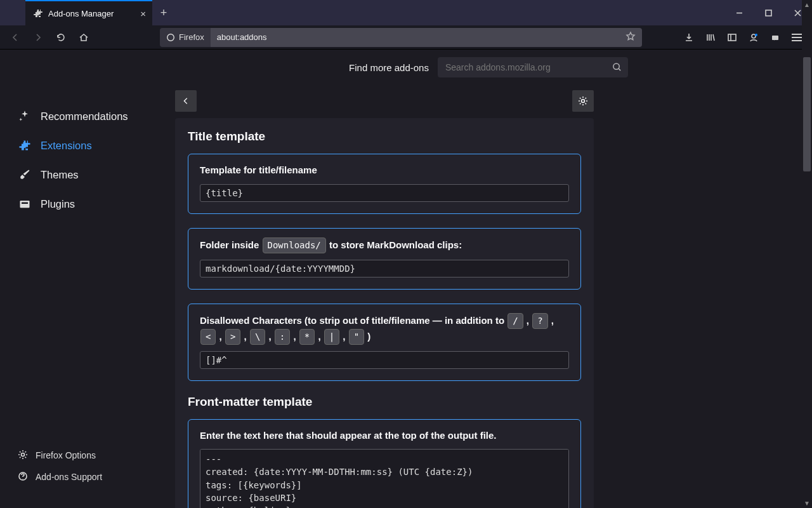 Image resolution: width=812 pixels, height=508 pixels. Describe the element at coordinates (384, 259) in the screenshot. I see `card-folder: Folder inside Downloads/ to store MarkDo…` at that location.